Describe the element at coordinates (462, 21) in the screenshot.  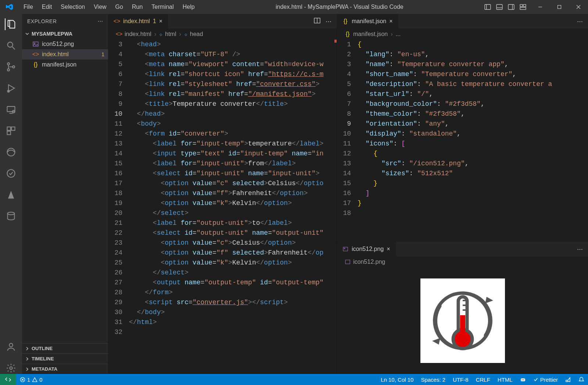
I see `tab-bar-right-top: {} manifest.json × ⋯` at that location.